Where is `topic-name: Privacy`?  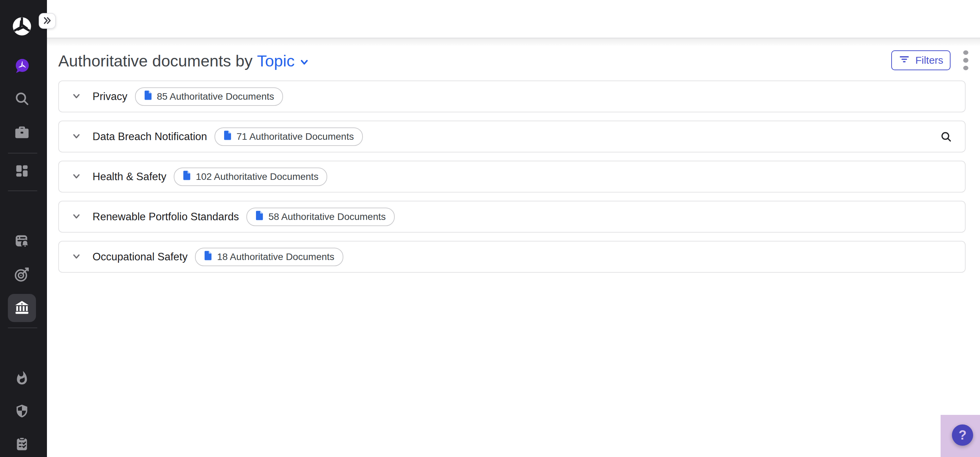
topic-name: Privacy is located at coordinates (110, 97).